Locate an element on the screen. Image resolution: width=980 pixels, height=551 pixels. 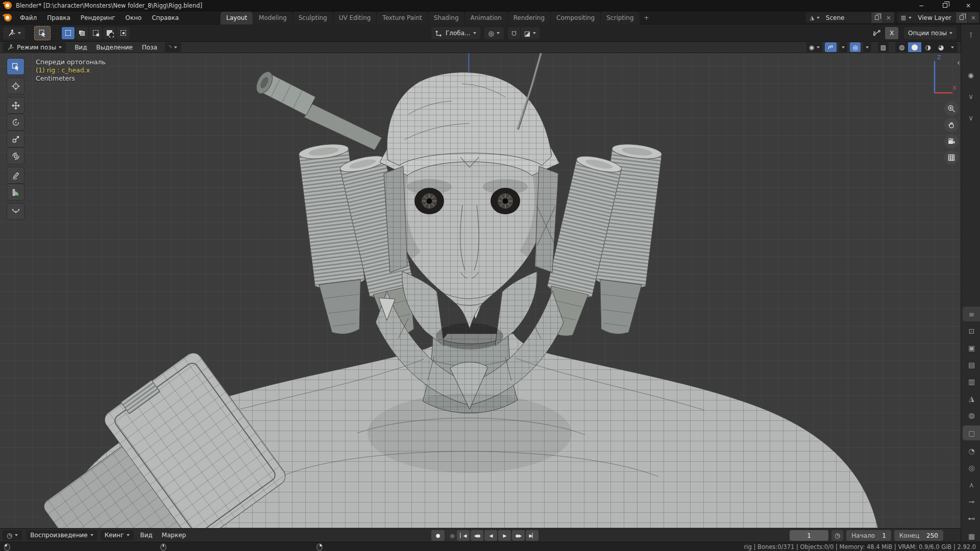
current-frame-field: 1 is located at coordinates (809, 536).